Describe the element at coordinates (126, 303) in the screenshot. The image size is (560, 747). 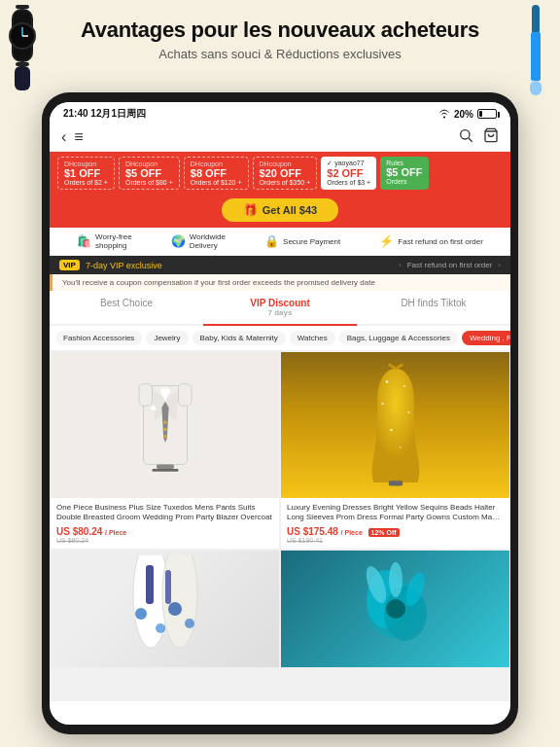
I see `tab-best-choice-label: Best Choice` at that location.